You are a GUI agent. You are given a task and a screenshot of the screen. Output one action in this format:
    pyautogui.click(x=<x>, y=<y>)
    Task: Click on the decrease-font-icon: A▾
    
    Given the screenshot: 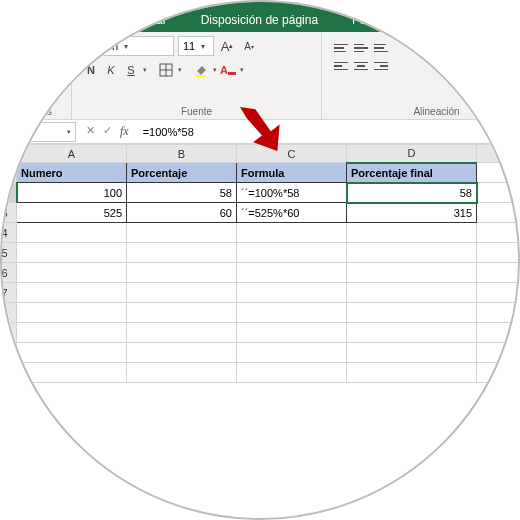 What is the action you would take?
    pyautogui.click(x=249, y=46)
    